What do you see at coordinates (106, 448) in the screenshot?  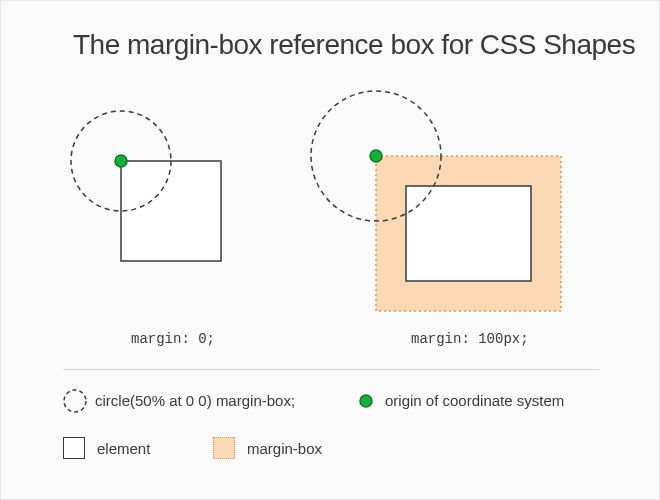 I see `legend-element: element` at bounding box center [106, 448].